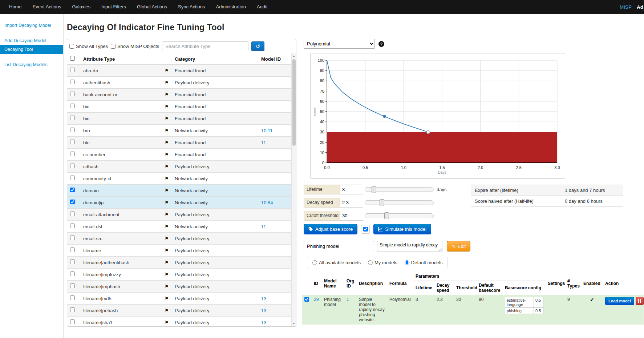  I want to click on model-row: 29 Phishing model 1 Simple model to rapi…, so click(473, 310).